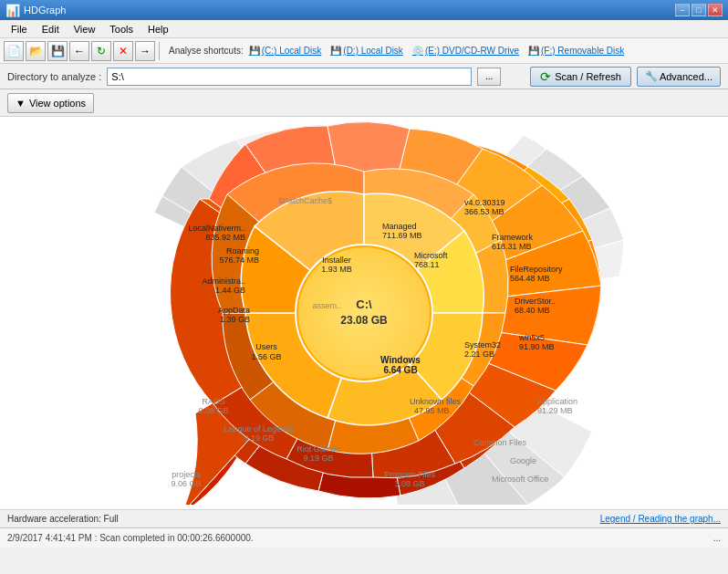 This screenshot has width=728, height=574. What do you see at coordinates (682, 10) in the screenshot?
I see `minimize-button: −` at bounding box center [682, 10].